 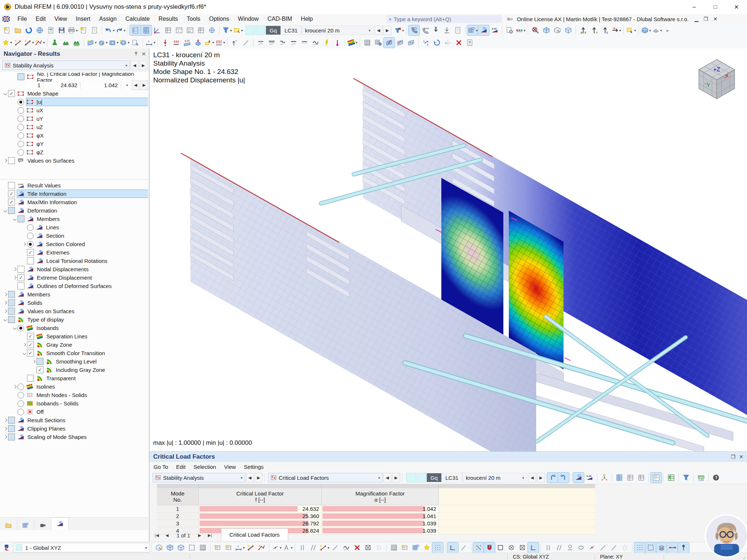 What do you see at coordinates (376, 524) in the screenshot?
I see `table-row-mode-3: 326.7921.039` at bounding box center [376, 524].